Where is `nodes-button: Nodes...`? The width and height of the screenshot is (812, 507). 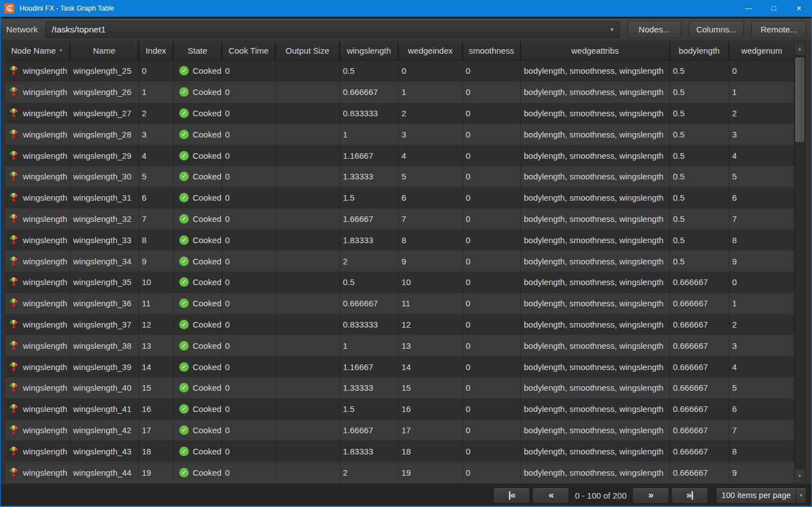
nodes-button: Nodes... is located at coordinates (655, 30).